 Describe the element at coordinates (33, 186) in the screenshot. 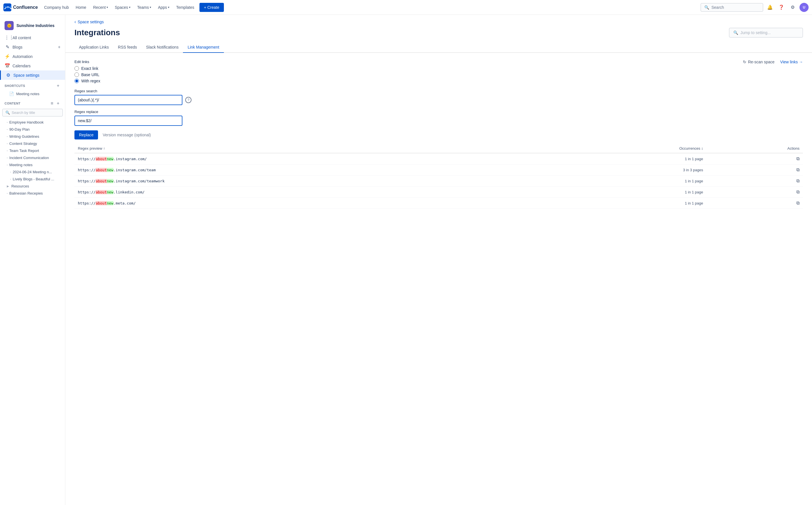

I see `content-item-resources: ▶ Resources` at that location.